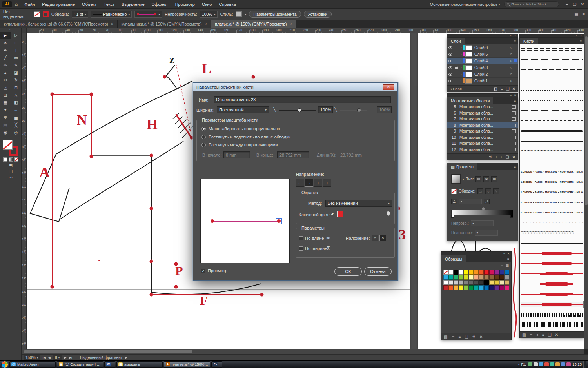 The height and width of the screenshot is (368, 588). What do you see at coordinates (483, 75) in the screenshot?
I see `layer-row: › Слой 2 ○` at bounding box center [483, 75].